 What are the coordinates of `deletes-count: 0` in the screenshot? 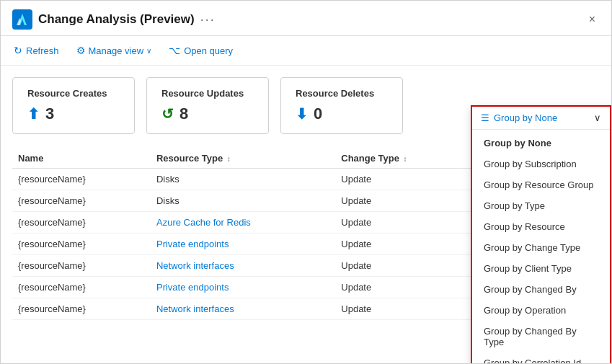 It's located at (318, 114).